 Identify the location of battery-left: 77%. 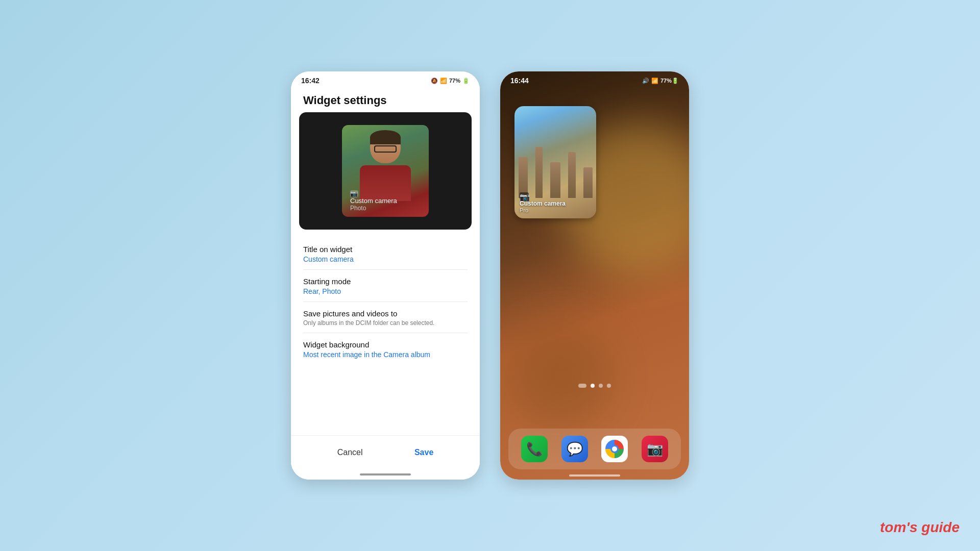
(455, 81).